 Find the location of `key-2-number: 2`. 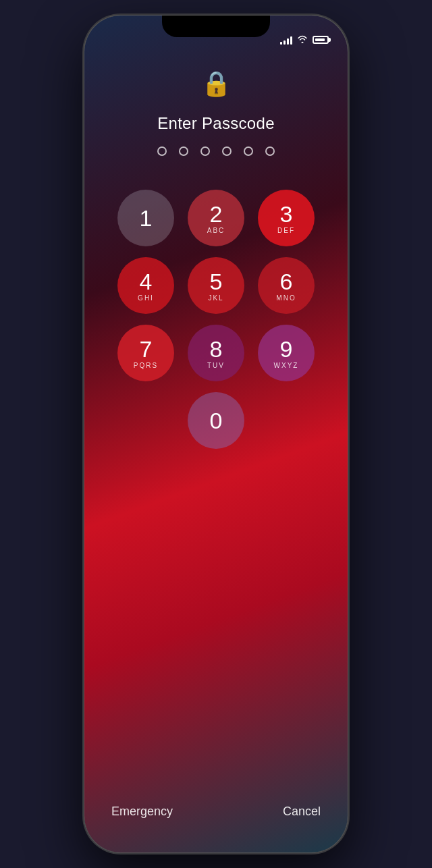

key-2-number: 2 is located at coordinates (216, 214).